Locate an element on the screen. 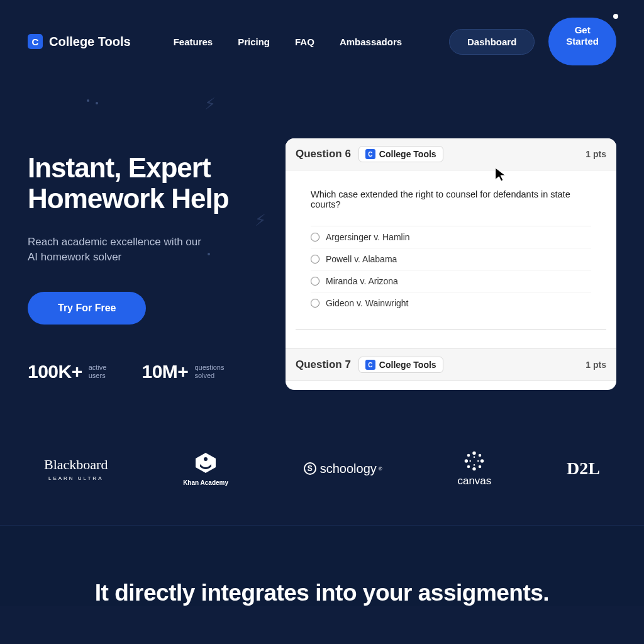  option-text: Powell v. Alabama is located at coordinates (361, 259).